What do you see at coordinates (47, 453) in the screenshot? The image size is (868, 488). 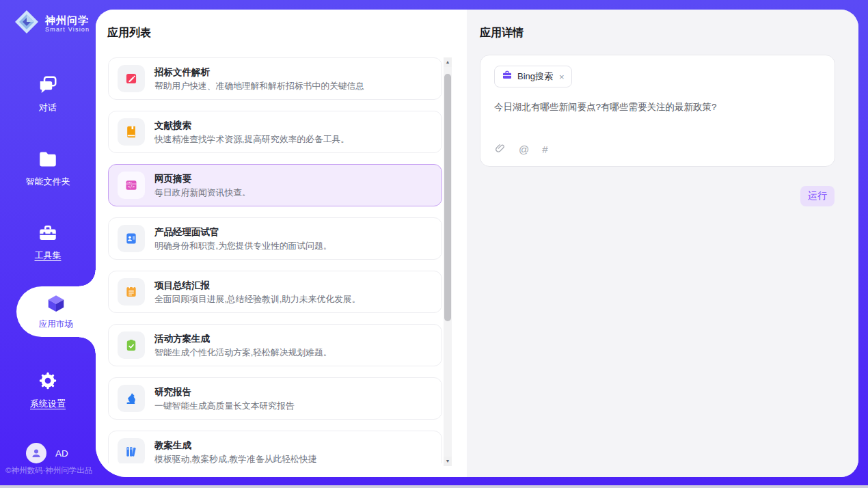 I see `user-account: AD` at bounding box center [47, 453].